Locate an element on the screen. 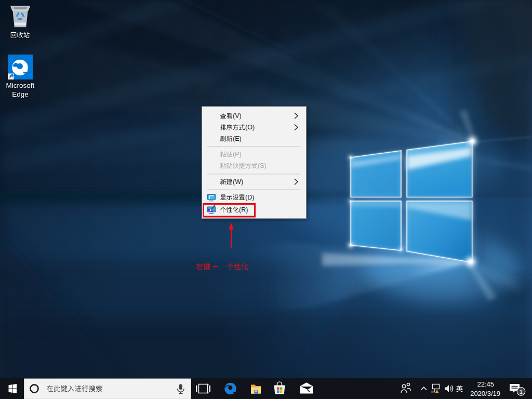  svg-text: (R) is located at coordinates (243, 210).